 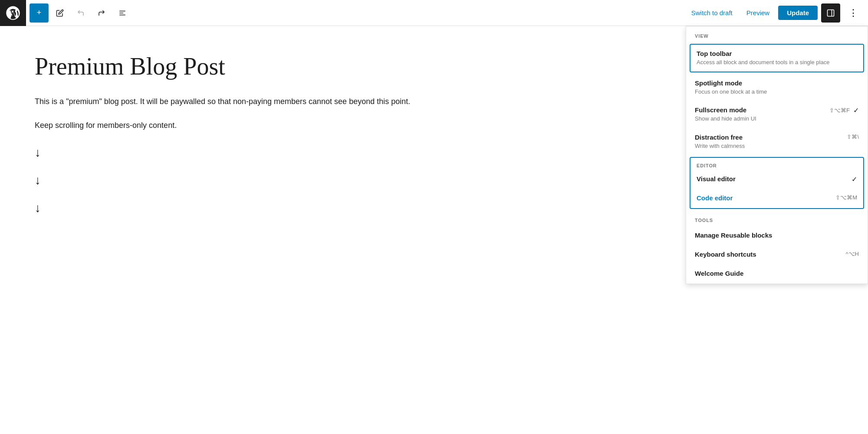 I want to click on wordpress-logo-icon, so click(x=13, y=13).